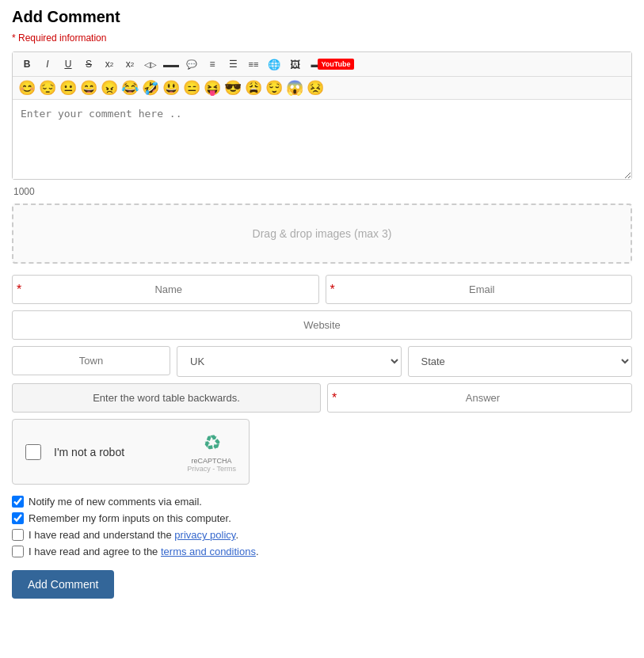  I want to click on privacy-link: privacy policy, so click(204, 535).